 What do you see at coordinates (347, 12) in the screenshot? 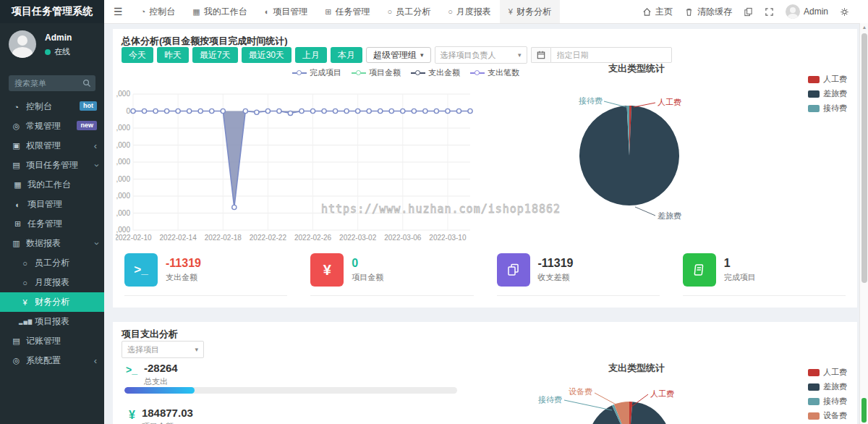
I see `tab-task-mgmt: ⊞ 任务管理` at bounding box center [347, 12].